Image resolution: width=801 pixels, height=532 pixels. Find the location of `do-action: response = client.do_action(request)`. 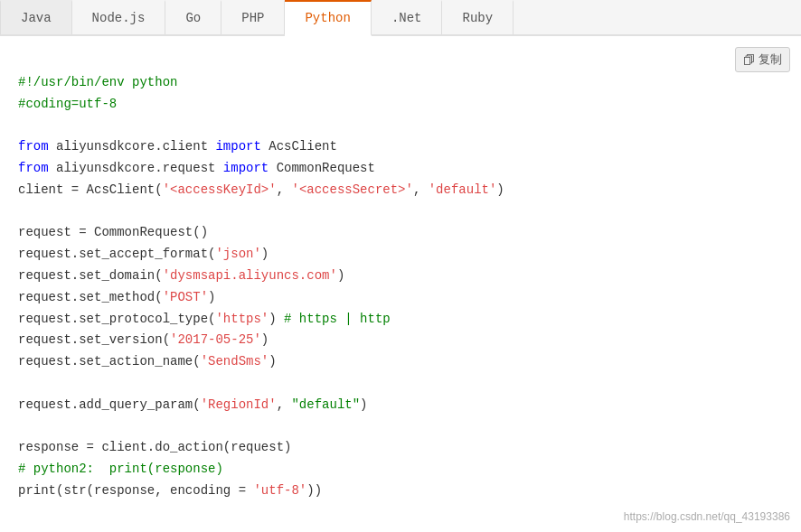

do-action: response = client.do_action(request) is located at coordinates (155, 447).